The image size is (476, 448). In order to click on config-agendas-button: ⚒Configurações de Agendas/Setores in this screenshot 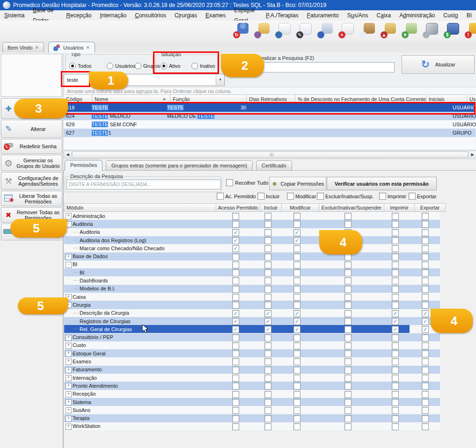, I will do `click(32, 181)`.